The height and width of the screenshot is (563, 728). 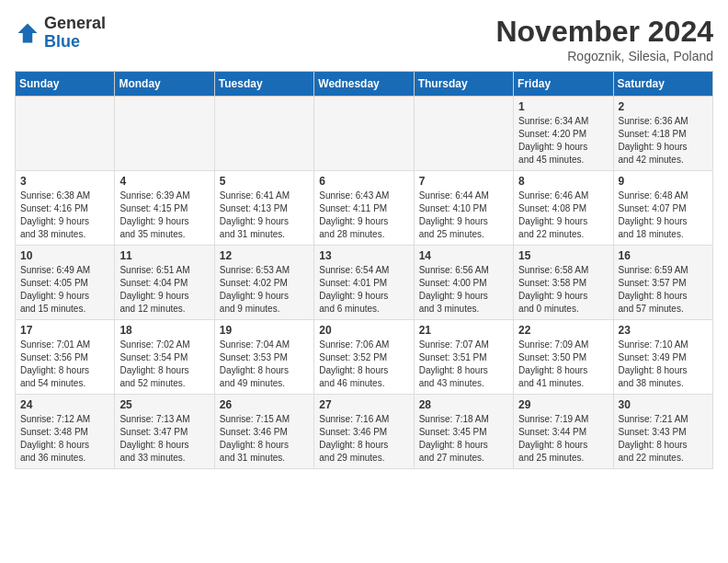 What do you see at coordinates (65, 357) in the screenshot?
I see `calendar-cell: 17Sunrise: 7:01 AM Sunset: 3:56 PM Dayli…` at bounding box center [65, 357].